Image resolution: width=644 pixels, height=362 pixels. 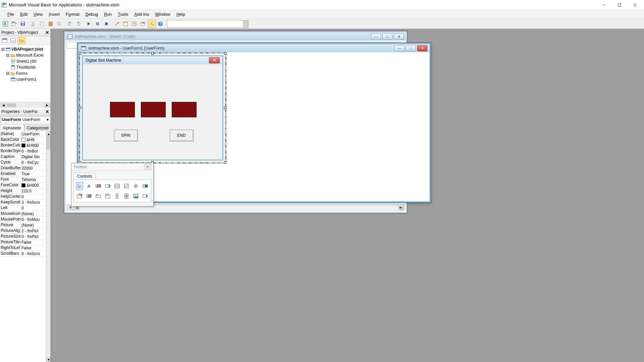 I want to click on menu-run: Run, so click(x=108, y=14).